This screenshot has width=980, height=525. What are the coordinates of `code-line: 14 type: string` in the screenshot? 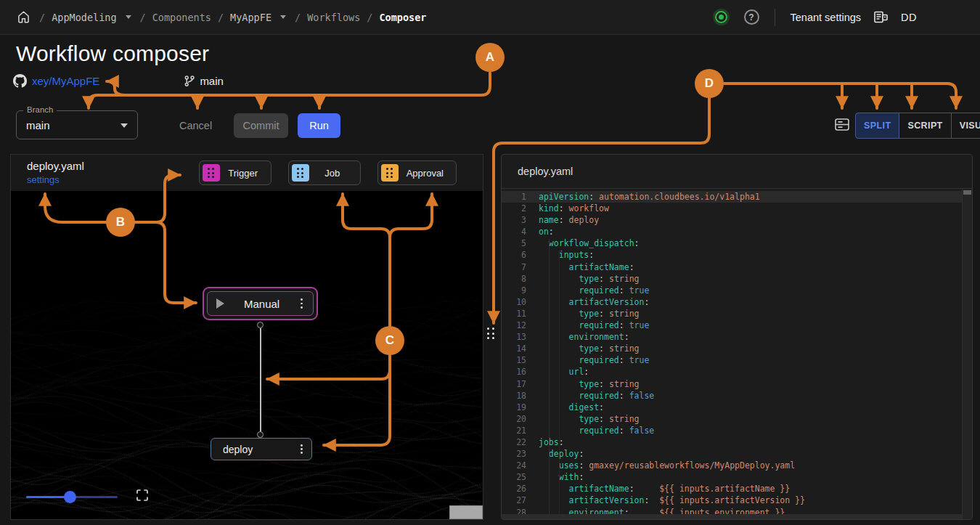 It's located at (732, 349).